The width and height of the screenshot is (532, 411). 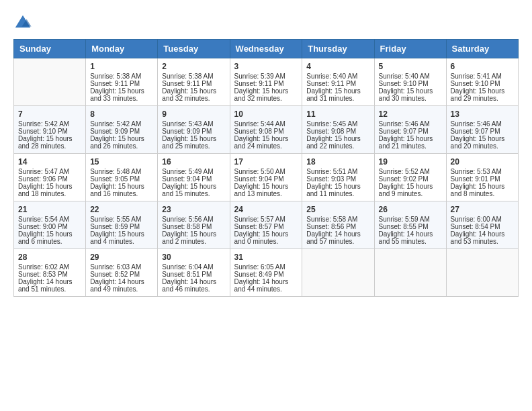 What do you see at coordinates (193, 124) in the screenshot?
I see `sunrise-text: Sunrise: 5:43 AM` at bounding box center [193, 124].